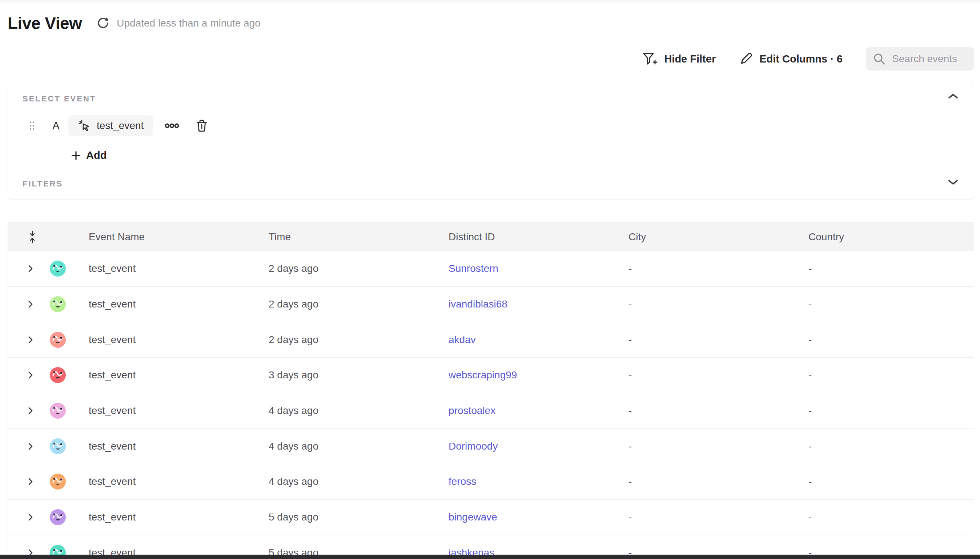 This screenshot has height=559, width=980. I want to click on search-icon, so click(879, 59).